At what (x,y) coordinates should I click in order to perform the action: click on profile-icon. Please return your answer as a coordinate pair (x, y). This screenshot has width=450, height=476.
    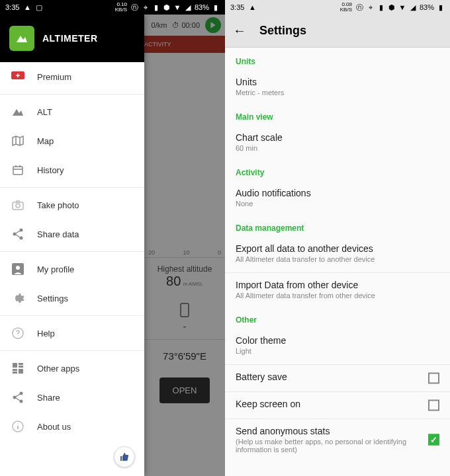
    Looking at the image, I should click on (18, 269).